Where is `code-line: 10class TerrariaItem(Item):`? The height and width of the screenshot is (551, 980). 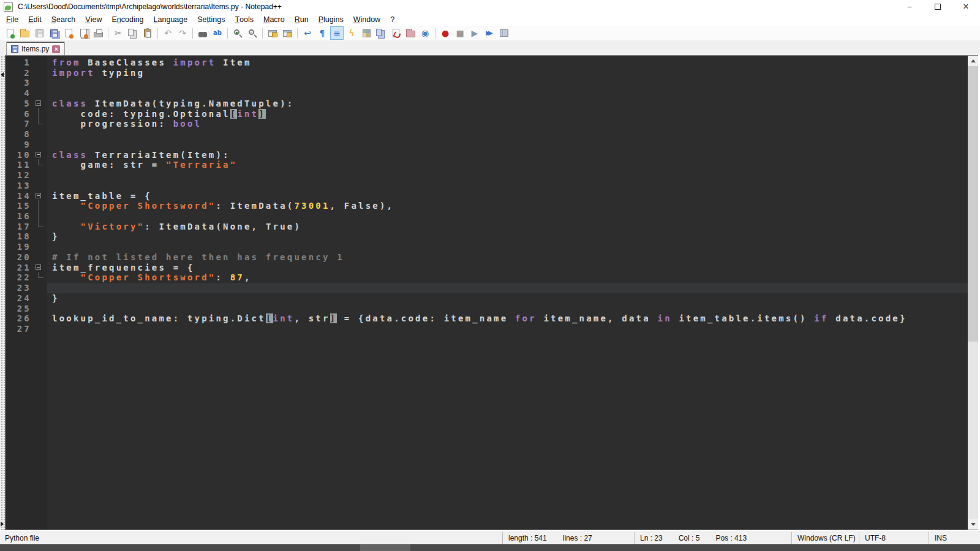
code-line: 10class TerrariaItem(Item): is located at coordinates (486, 156).